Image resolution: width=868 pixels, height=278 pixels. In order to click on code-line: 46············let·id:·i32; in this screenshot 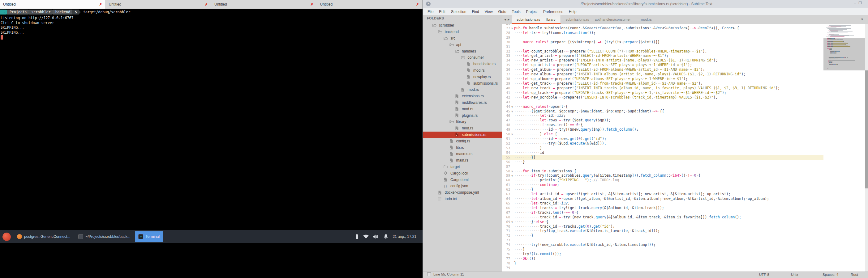, I will do `click(663, 116)`.